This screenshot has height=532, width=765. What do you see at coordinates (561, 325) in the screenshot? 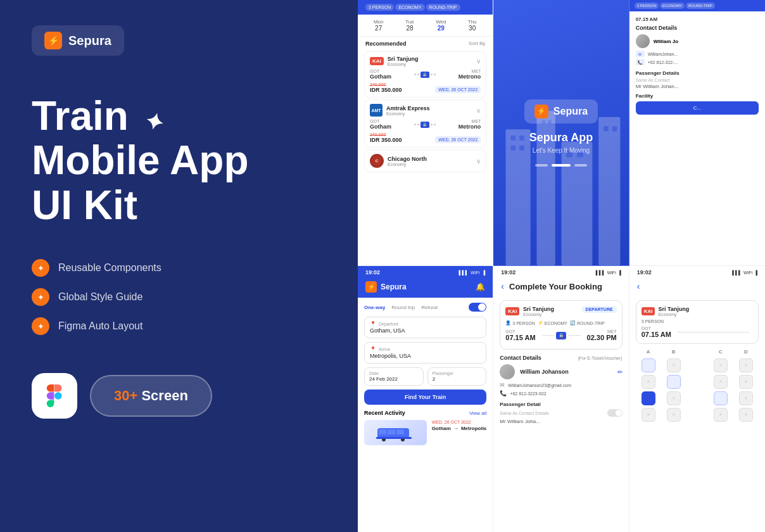
I see `m5-train-card: KAI Sri Tanjung Economy DEPARTURE 👤 3 PE…` at bounding box center [561, 325].